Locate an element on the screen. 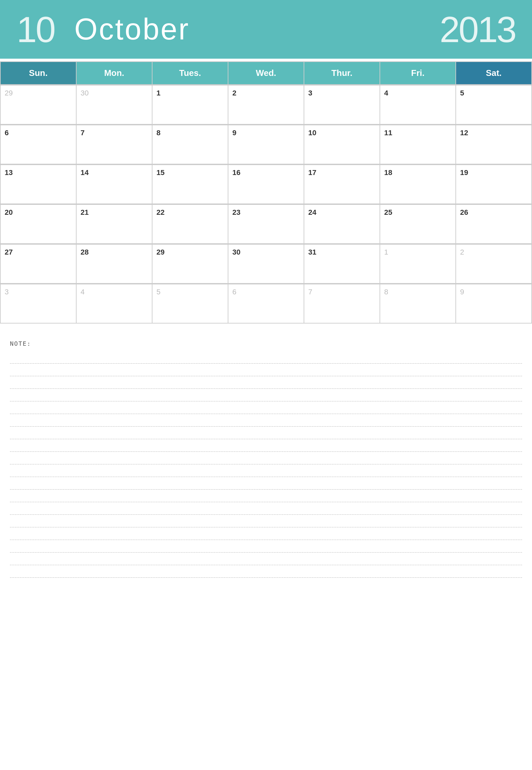  cal-cell: 15 is located at coordinates (190, 184).